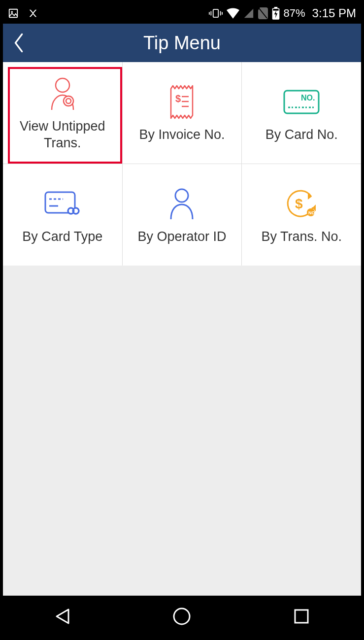  I want to click on tile-label: By Invoice No., so click(182, 135).